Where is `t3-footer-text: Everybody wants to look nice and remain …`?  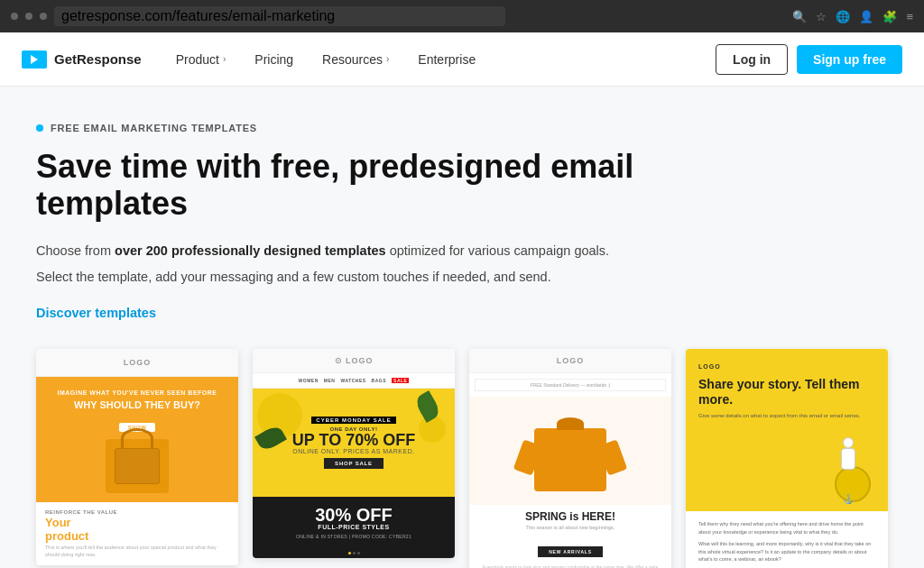 t3-footer-text: Everybody wants to look nice and remain … is located at coordinates (570, 564).